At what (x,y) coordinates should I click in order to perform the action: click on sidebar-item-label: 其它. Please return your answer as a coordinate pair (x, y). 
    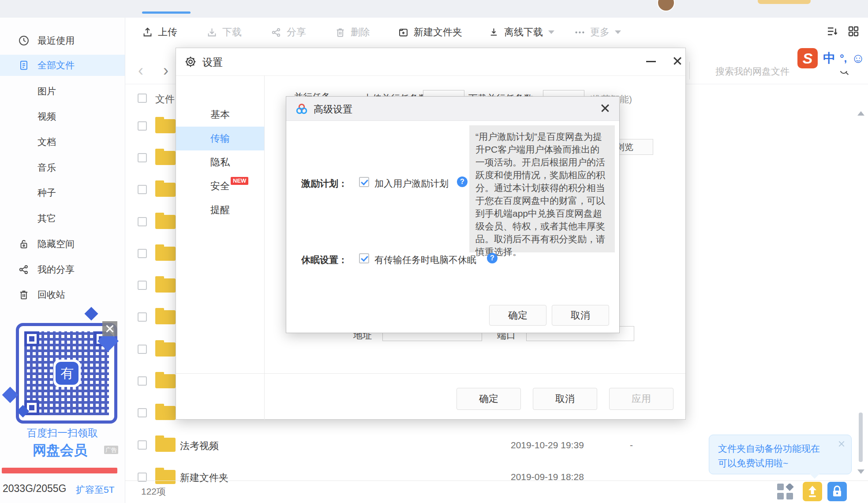
    Looking at the image, I should click on (47, 218).